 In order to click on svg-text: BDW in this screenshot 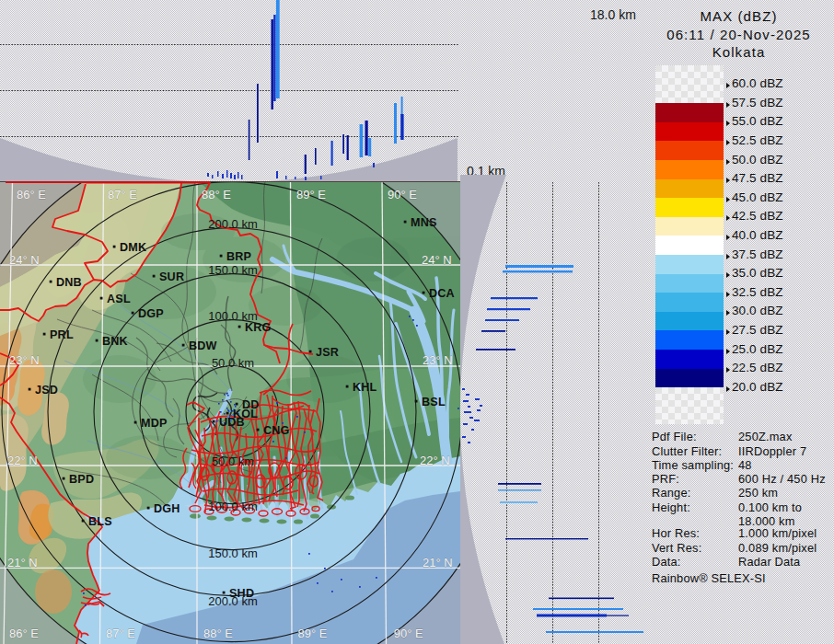, I will do `click(203, 346)`.